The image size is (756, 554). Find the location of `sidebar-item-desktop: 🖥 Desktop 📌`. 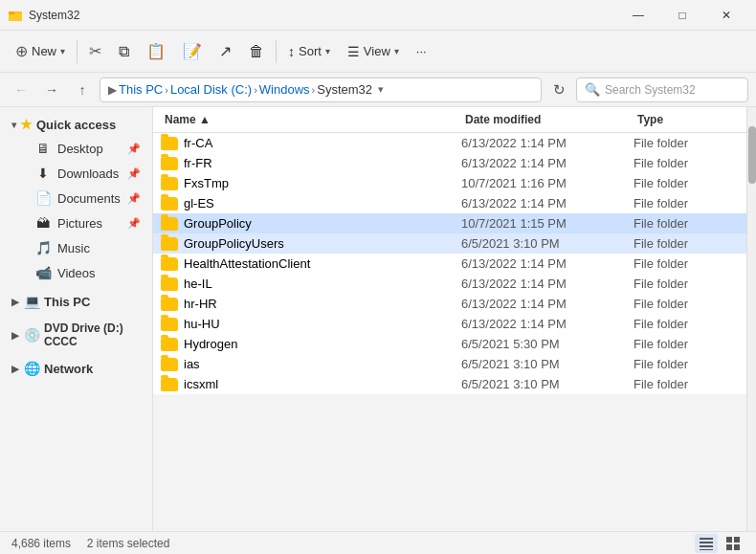

sidebar-item-desktop: 🖥 Desktop 📌 is located at coordinates (84, 148).